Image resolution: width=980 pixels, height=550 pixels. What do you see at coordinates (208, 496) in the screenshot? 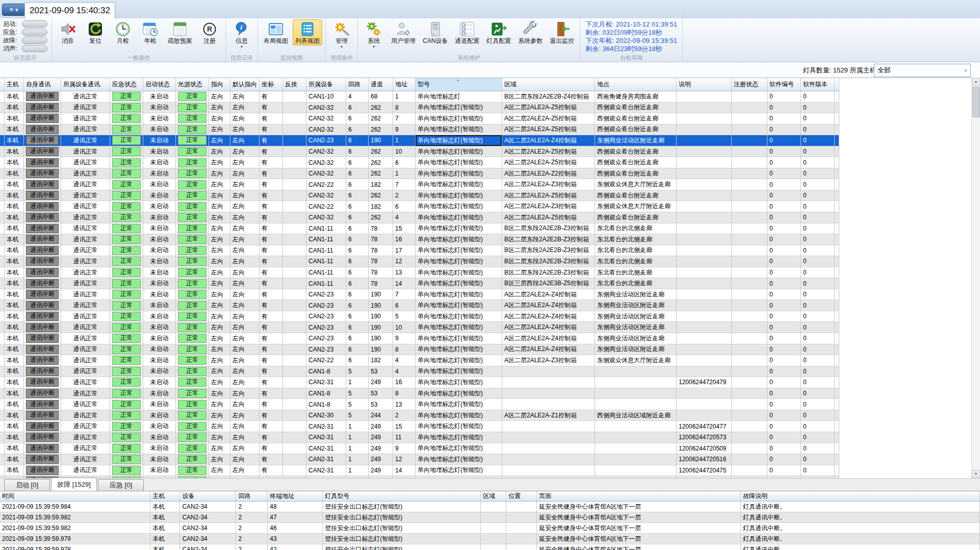
I see `fault-column-header: 设备` at bounding box center [208, 496].